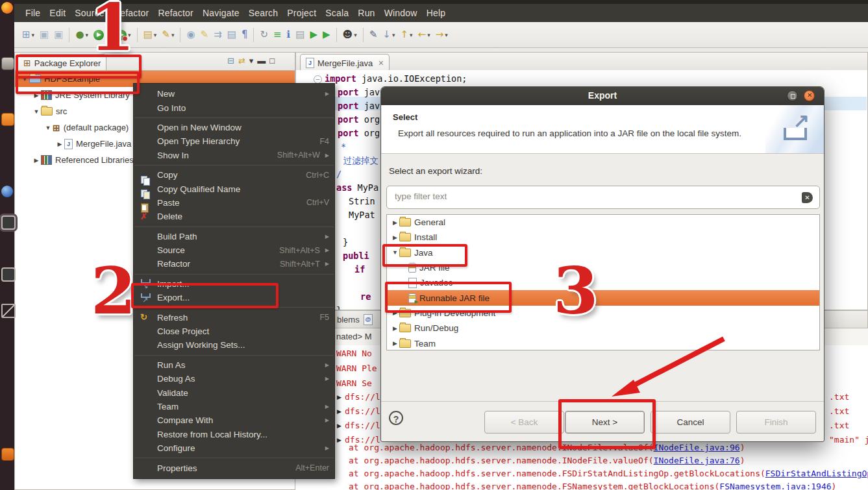  I want to click on collapse-all-icon: ⊟, so click(231, 61).